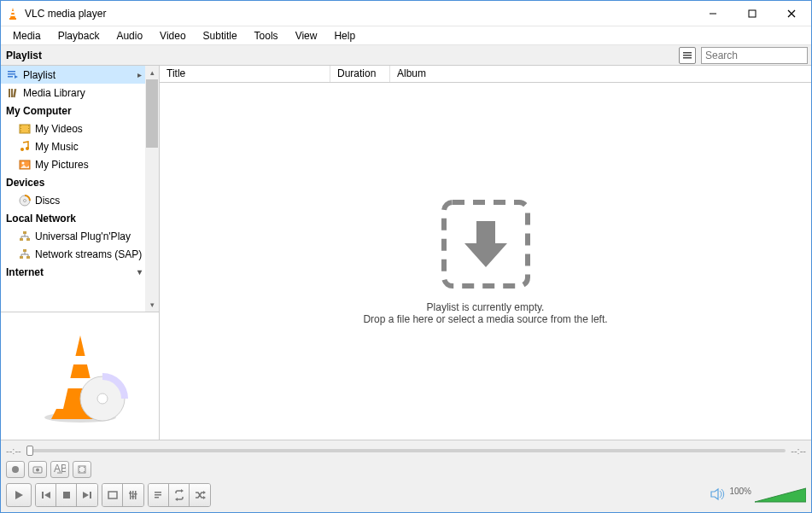 The height and width of the screenshot is (513, 812). What do you see at coordinates (152, 305) in the screenshot?
I see `scroll-down-icon: ▾` at bounding box center [152, 305].